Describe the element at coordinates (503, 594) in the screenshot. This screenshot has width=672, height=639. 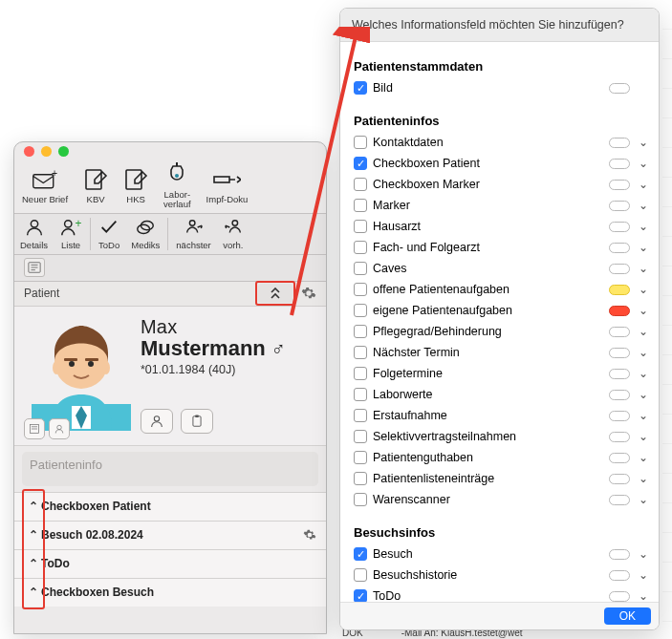
I see `option-row: ToDo⌄` at that location.